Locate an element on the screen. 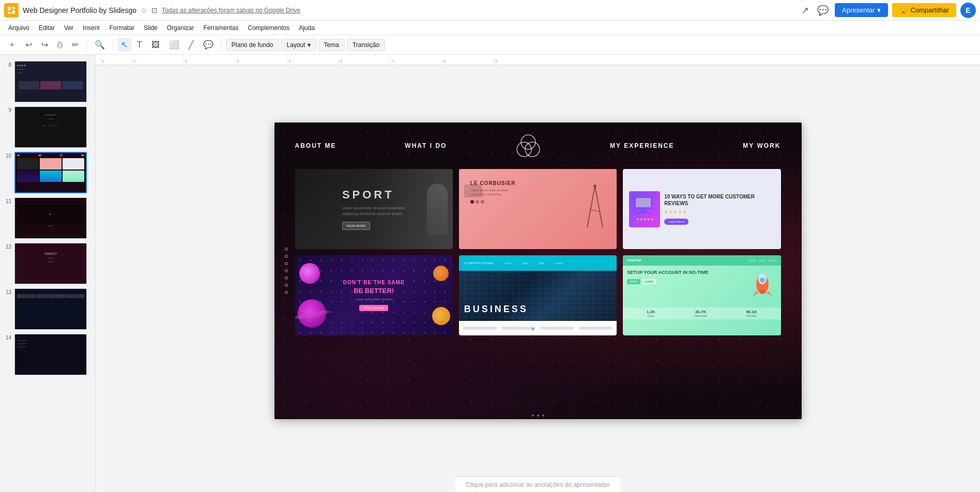 This screenshot has height=492, width=980. slide-thumb-12: 12 CONTACT ━━━━━ ━━━━━━━ is located at coordinates (48, 264).